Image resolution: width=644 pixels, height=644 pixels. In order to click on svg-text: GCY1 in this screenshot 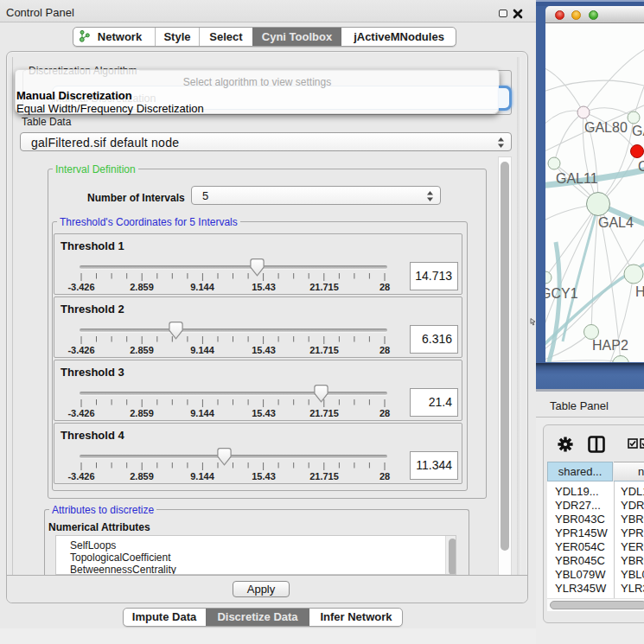, I will do `click(562, 294)`.